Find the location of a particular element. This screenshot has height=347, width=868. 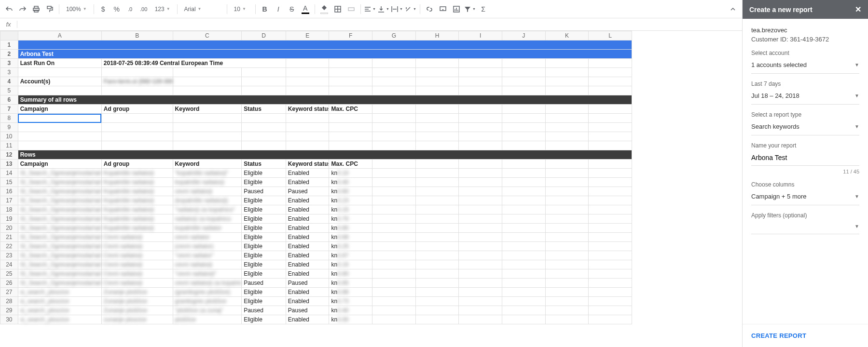

col-header: E is located at coordinates (307, 36).